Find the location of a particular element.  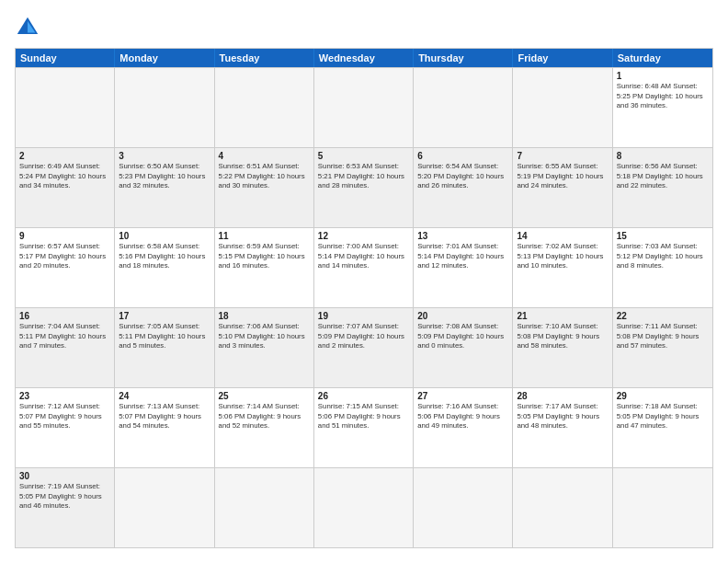

calendar-row-0: 1Sunrise: 6:48 AM Sunset: 5:25 PM Daylig… is located at coordinates (364, 107).